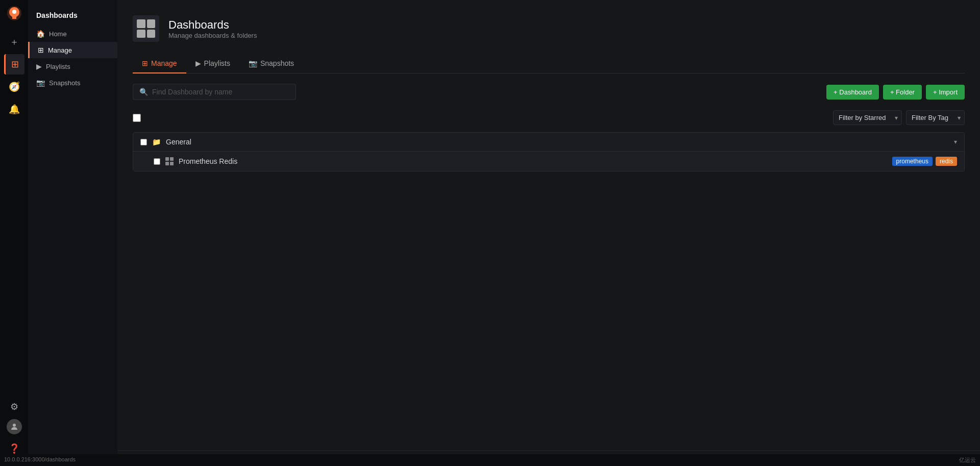 The image size is (980, 466). Describe the element at coordinates (549, 92) in the screenshot. I see `toolbar: 🔍 + Dashboard + Folder + Import` at that location.